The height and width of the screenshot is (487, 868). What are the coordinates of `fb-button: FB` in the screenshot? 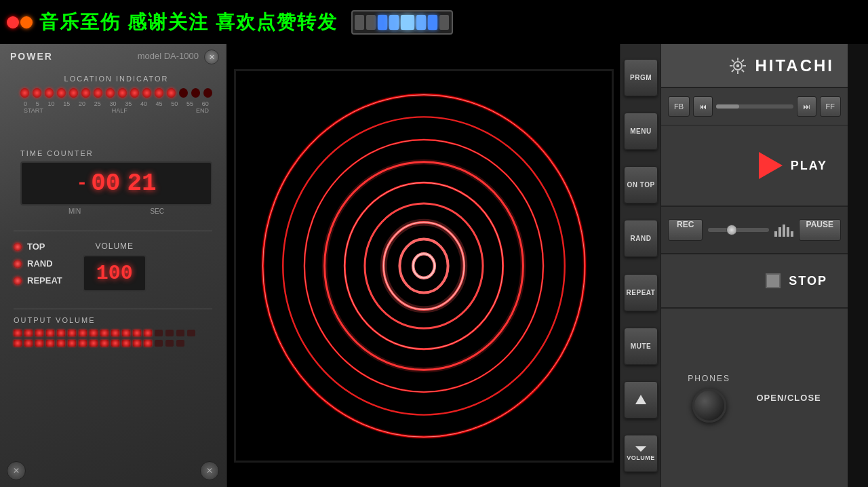 It's located at (679, 106).